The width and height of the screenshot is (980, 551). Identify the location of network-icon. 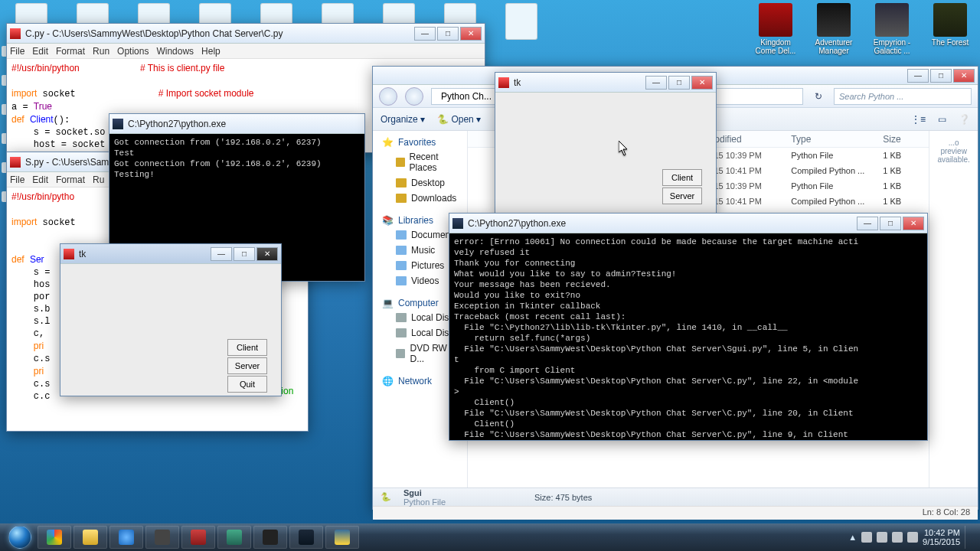
(897, 537).